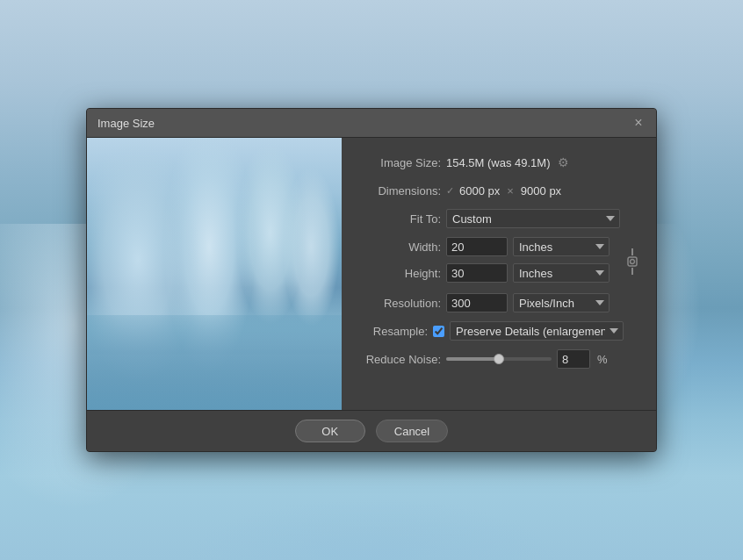 This screenshot has height=560, width=743. I want to click on height-input, so click(477, 273).